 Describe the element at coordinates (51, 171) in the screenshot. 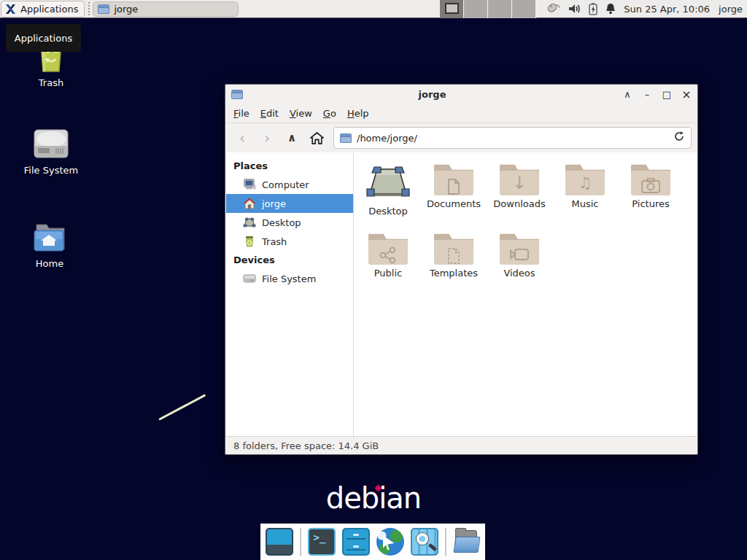

I see `desktop-icon-label: File System` at that location.